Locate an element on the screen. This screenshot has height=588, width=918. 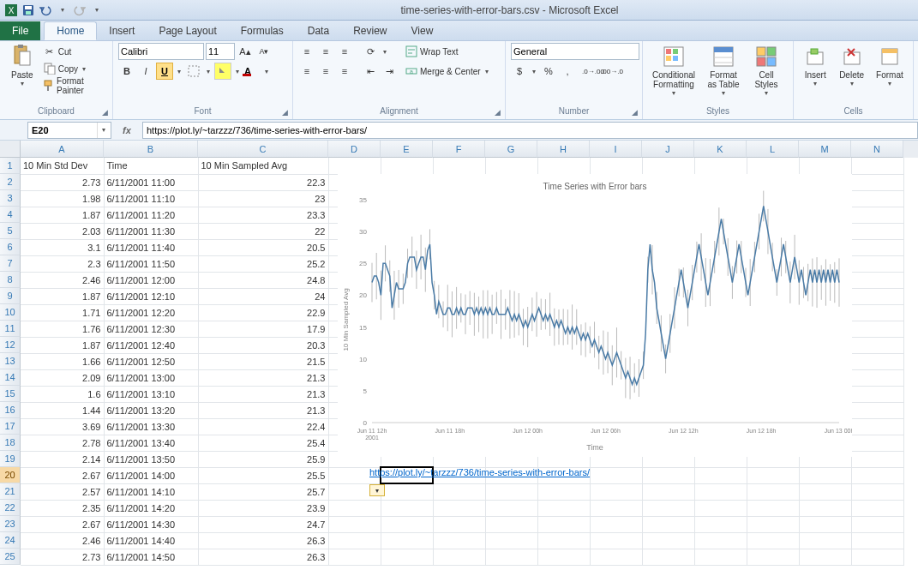
cell-K21 is located at coordinates (720, 492).